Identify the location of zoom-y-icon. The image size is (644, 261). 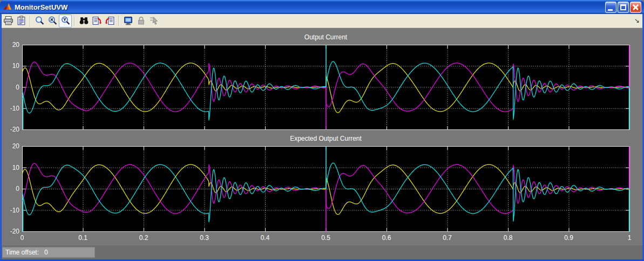
(66, 20).